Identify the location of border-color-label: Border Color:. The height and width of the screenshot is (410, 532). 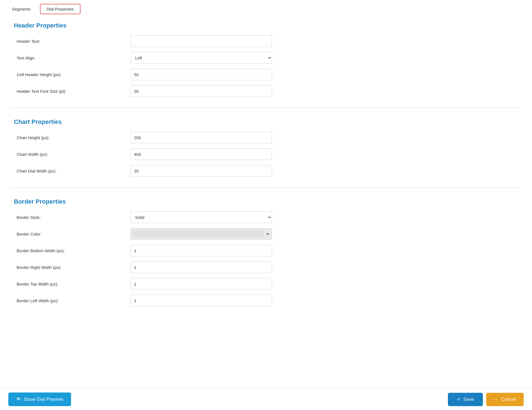
(72, 234).